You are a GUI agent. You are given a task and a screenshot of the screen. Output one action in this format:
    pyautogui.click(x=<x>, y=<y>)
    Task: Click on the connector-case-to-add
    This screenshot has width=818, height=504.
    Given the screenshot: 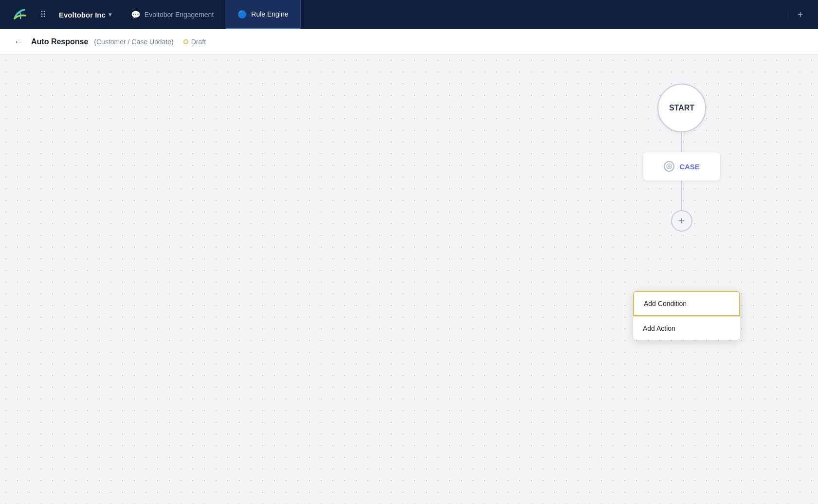 What is the action you would take?
    pyautogui.click(x=682, y=196)
    